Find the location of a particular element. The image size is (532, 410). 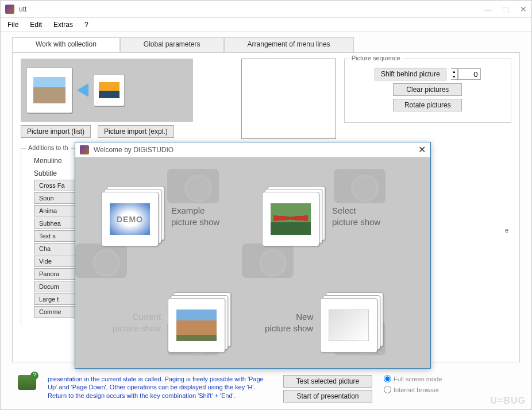

menu-edit: Edit is located at coordinates (36, 25).